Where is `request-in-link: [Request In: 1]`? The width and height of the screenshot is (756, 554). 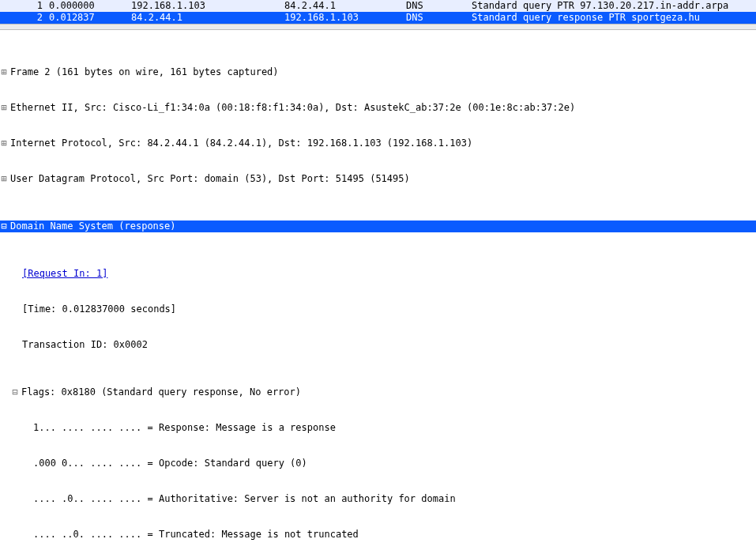
request-in-link: [Request In: 1] is located at coordinates (65, 273).